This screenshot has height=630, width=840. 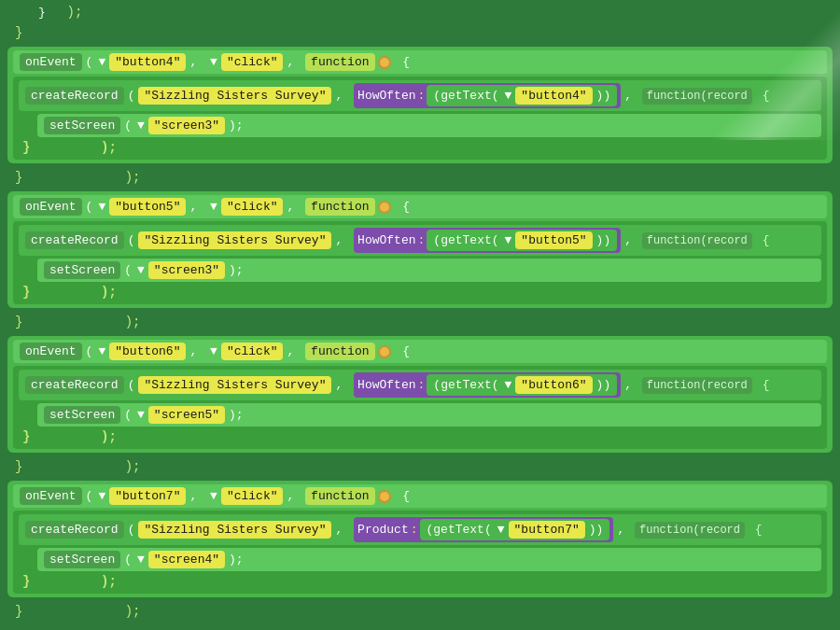 What do you see at coordinates (133, 322) in the screenshot?
I see `semi-5: );` at bounding box center [133, 322].